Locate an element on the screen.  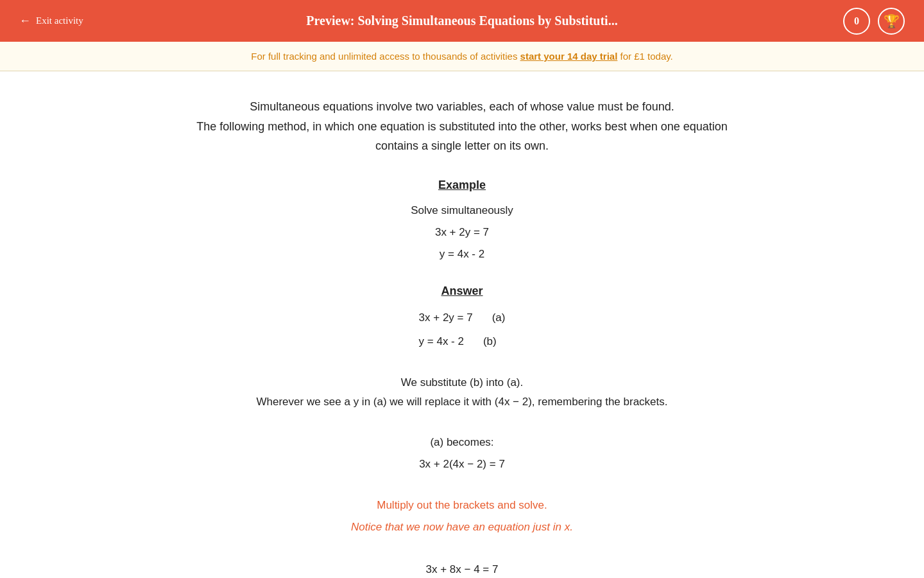
intro-line2: The following method, in which one equat… is located at coordinates (462, 127).